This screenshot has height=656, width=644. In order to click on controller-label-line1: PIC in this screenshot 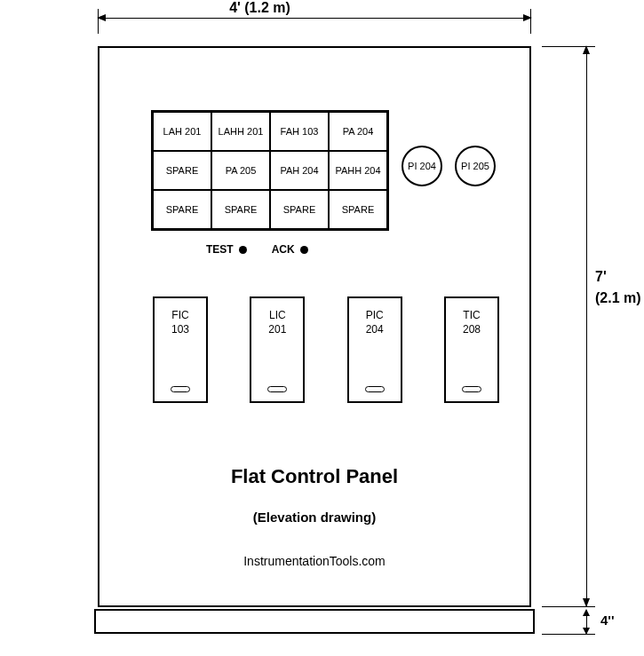, I will do `click(375, 316)`.